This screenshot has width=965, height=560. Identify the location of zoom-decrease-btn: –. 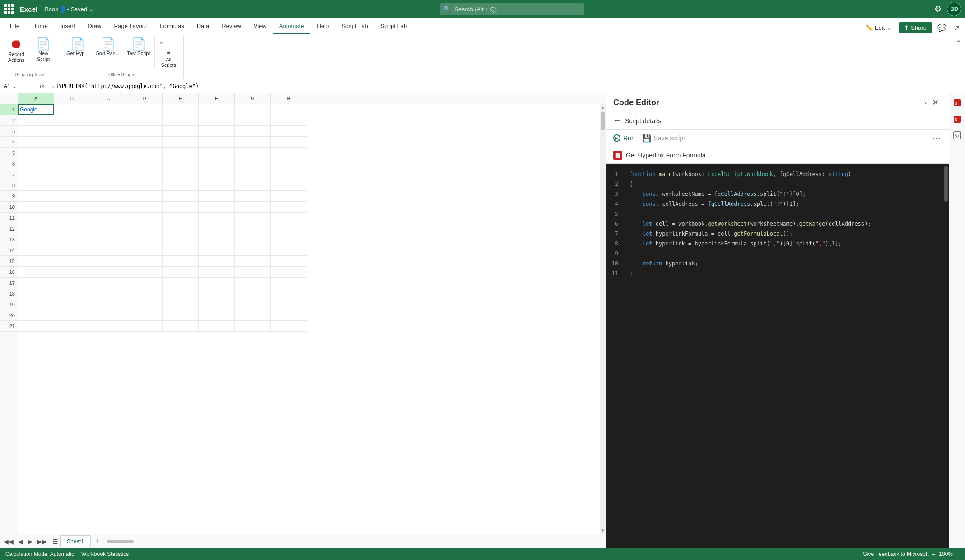
(934, 554).